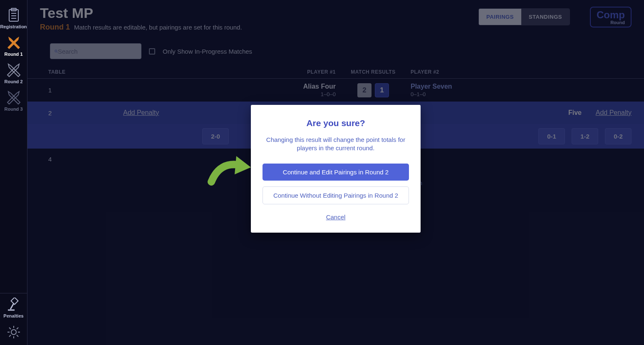 The width and height of the screenshot is (644, 345). I want to click on sidebar-item-round1: Round 1, so click(13, 45).